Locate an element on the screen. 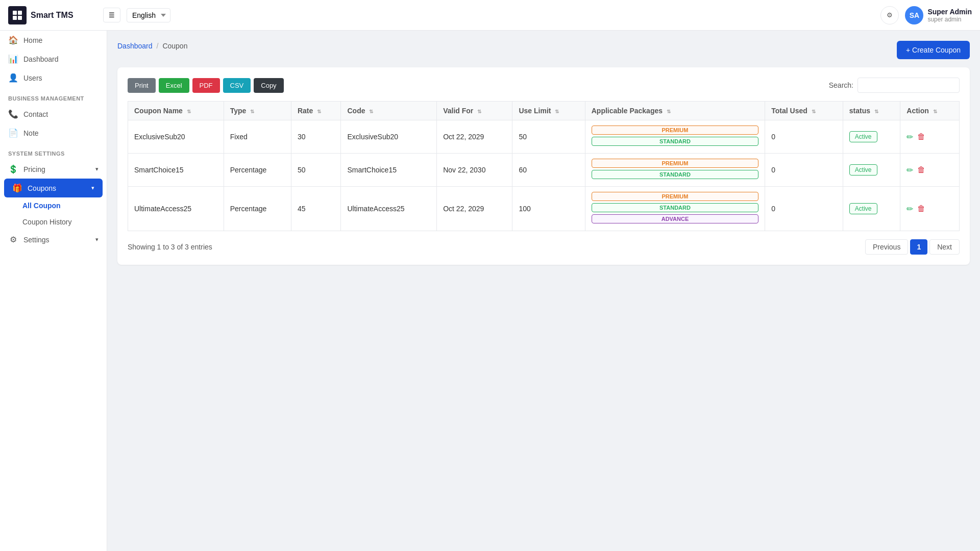  avatar: SA is located at coordinates (914, 15).